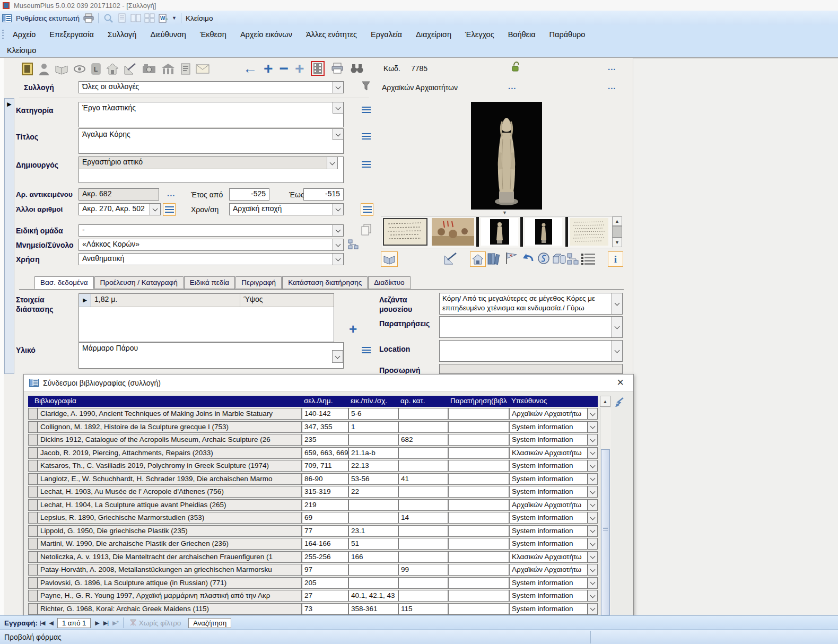 This screenshot has height=644, width=838. Describe the element at coordinates (531, 303) in the screenshot. I see `caption-field: Κόρη/ Από τις μεγαλύτερες σε μέγεθος Κόρ…` at that location.